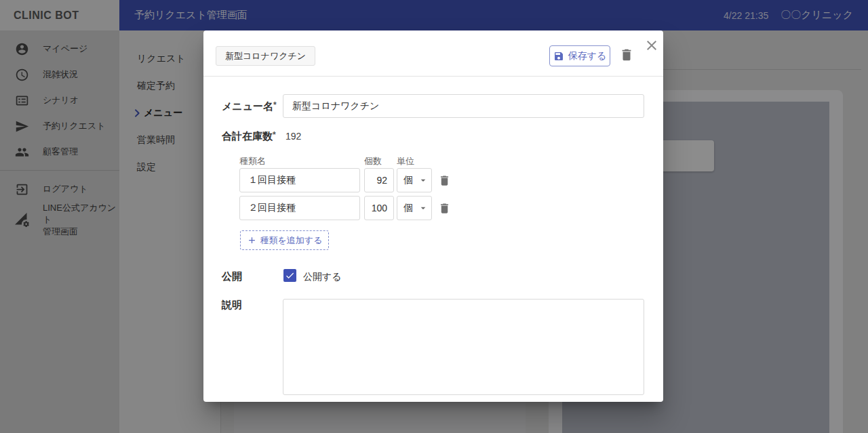 This screenshot has height=433, width=868. Describe the element at coordinates (580, 56) in the screenshot. I see `save-button: 保存する` at that location.